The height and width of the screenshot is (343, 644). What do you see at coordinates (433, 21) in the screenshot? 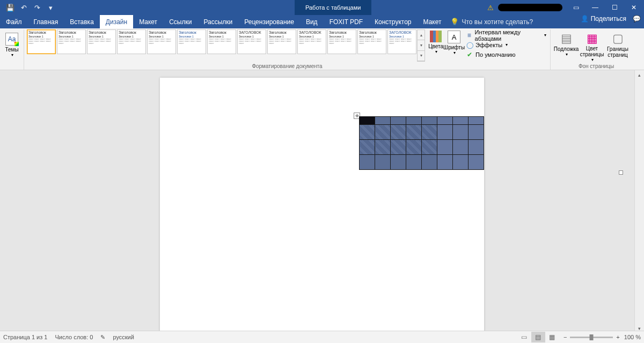
I see `tab-table-layout: Макет` at bounding box center [433, 21].